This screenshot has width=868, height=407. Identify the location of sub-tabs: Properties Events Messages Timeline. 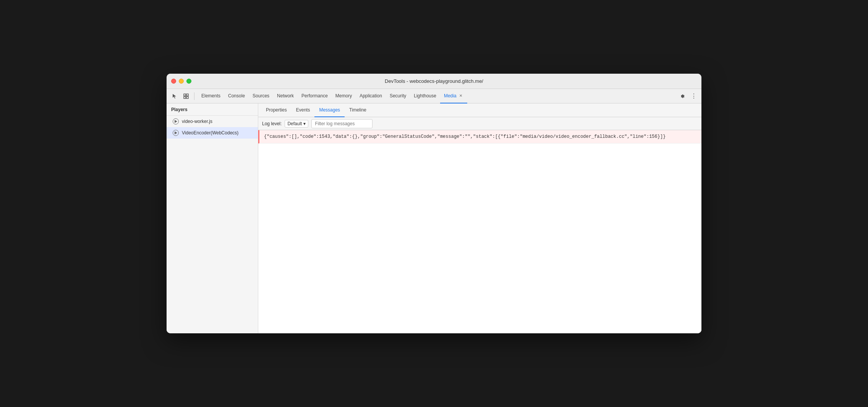
(480, 110).